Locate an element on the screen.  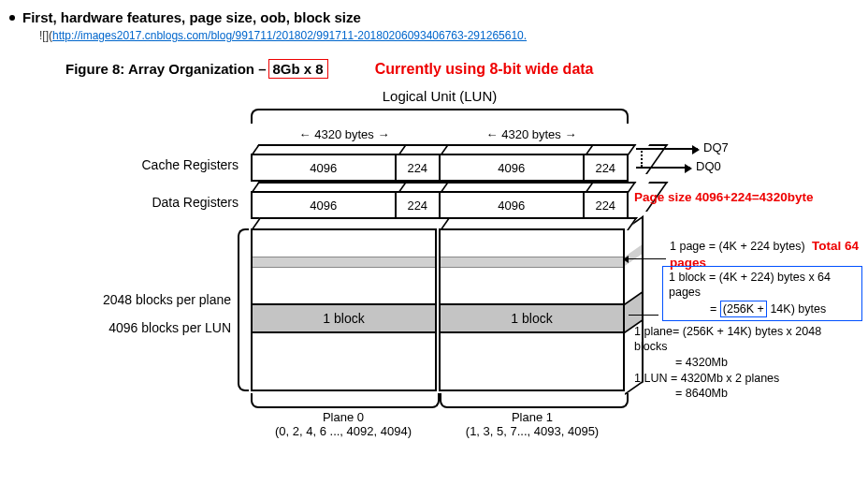
page-size-note: Page size 4096+224=4320byte is located at coordinates (724, 198).